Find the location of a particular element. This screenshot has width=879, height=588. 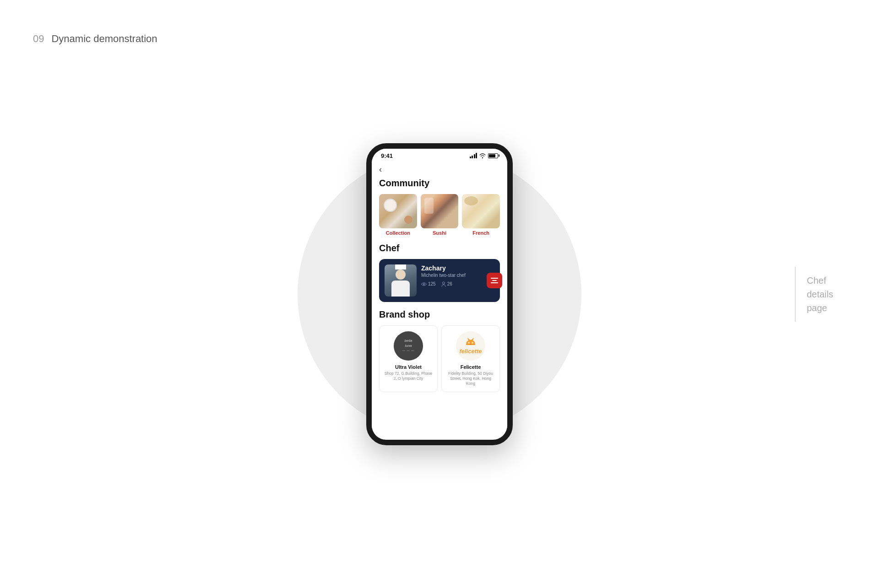

back-button: ‹ is located at coordinates (440, 168).